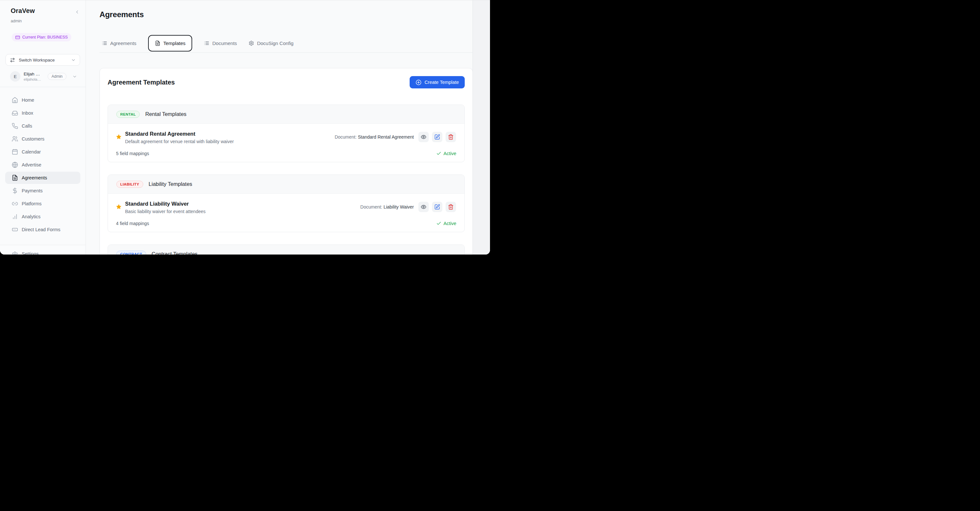 The height and width of the screenshot is (511, 980). Describe the element at coordinates (13, 60) in the screenshot. I see `swap-arrows-icon` at that location.